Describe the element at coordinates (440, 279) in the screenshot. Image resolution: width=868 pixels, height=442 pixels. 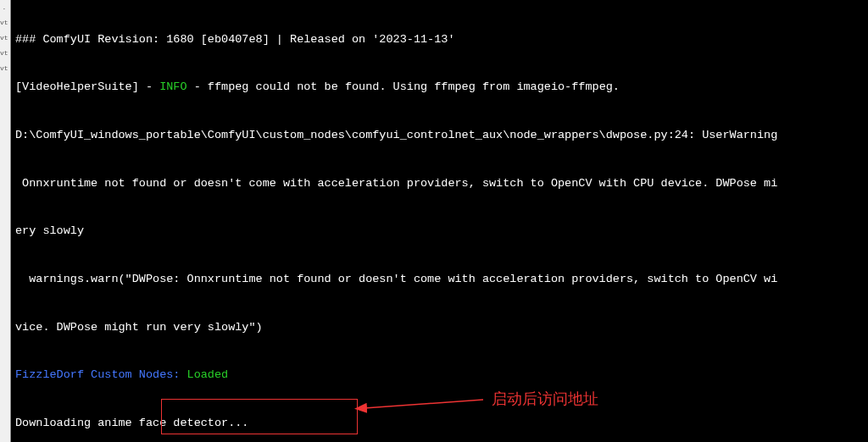
I see `console-line: warnings.warn("DWPose: Onnxruntime not f…` at that location.